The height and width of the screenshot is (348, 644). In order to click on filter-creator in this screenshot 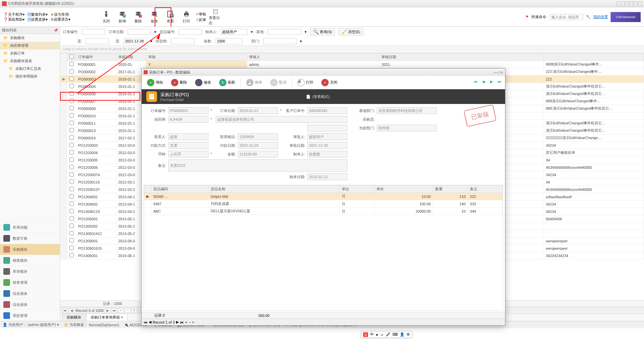, I will do `click(234, 32)`.